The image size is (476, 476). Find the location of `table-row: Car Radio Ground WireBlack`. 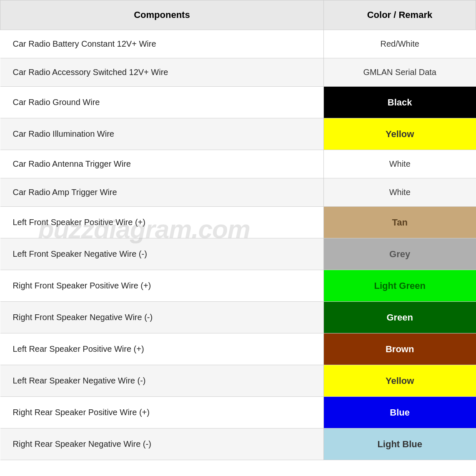

table-row: Car Radio Ground WireBlack is located at coordinates (238, 103).